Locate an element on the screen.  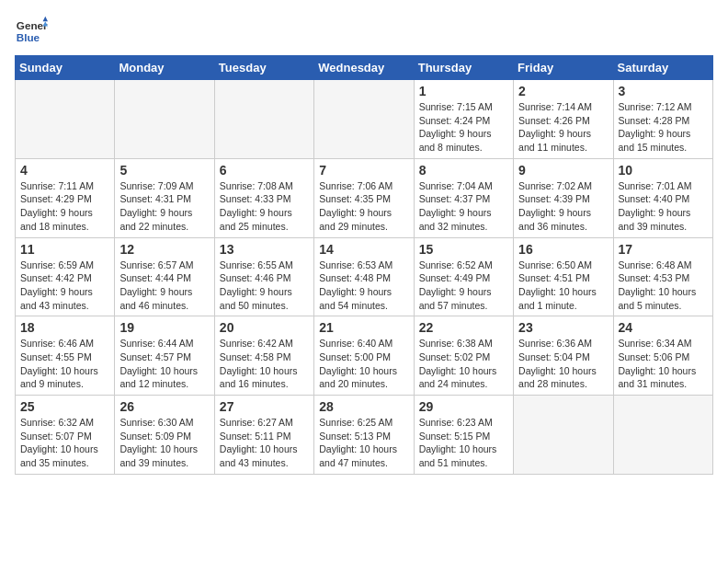
cal-cell-w3d6: 24Sunrise: 6:34 AM Sunset: 5:06 PM Dayli… is located at coordinates (663, 356).